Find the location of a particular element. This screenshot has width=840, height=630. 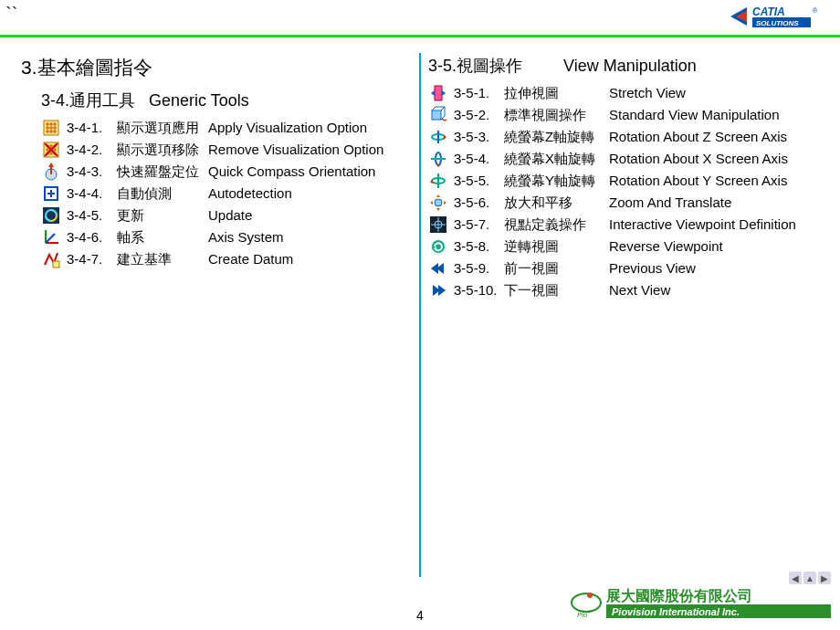

command-row: 3-5-7.視點定義操作Interactive Viewpoint Defini… is located at coordinates (624, 225).